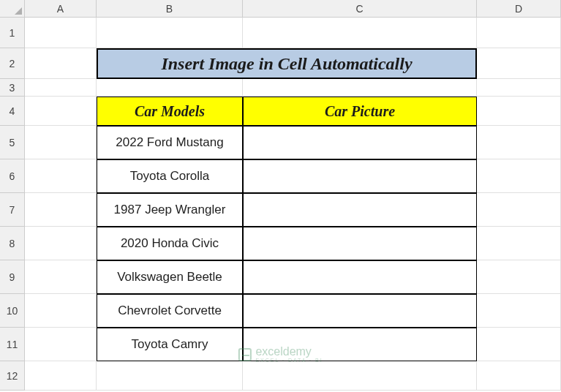 This screenshot has height=392, width=561. I want to click on car-model-cell: Toyota Camry, so click(170, 344).